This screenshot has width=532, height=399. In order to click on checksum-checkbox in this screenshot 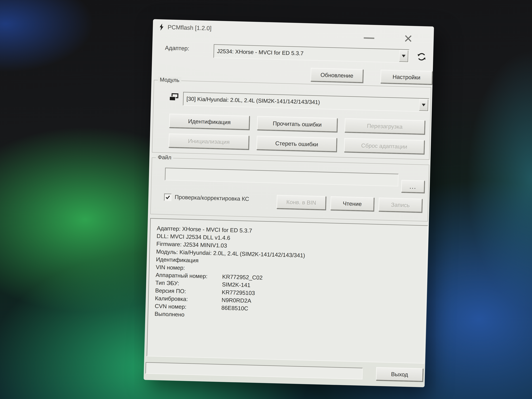, I will do `click(168, 197)`.